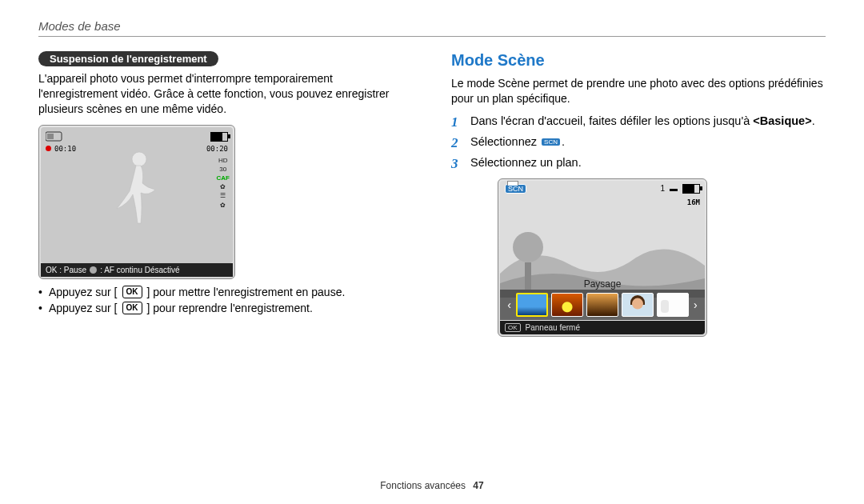 Image resolution: width=864 pixels, height=504 pixels. What do you see at coordinates (218, 149) in the screenshot?
I see `remaining-time: 00:20` at bounding box center [218, 149].